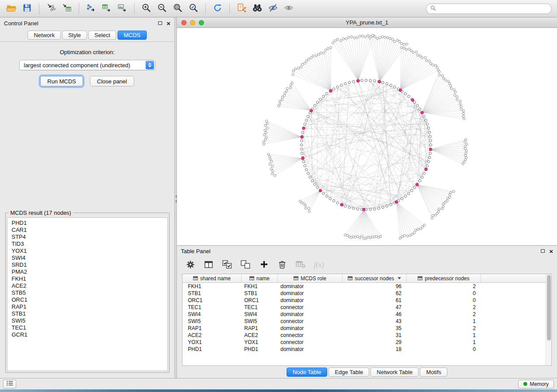  Describe the element at coordinates (87, 291) in the screenshot. I see `mcds-result-groupbox: MCDS result (17 nodes) PHD1CAR1STP4TID3Y…` at that location.